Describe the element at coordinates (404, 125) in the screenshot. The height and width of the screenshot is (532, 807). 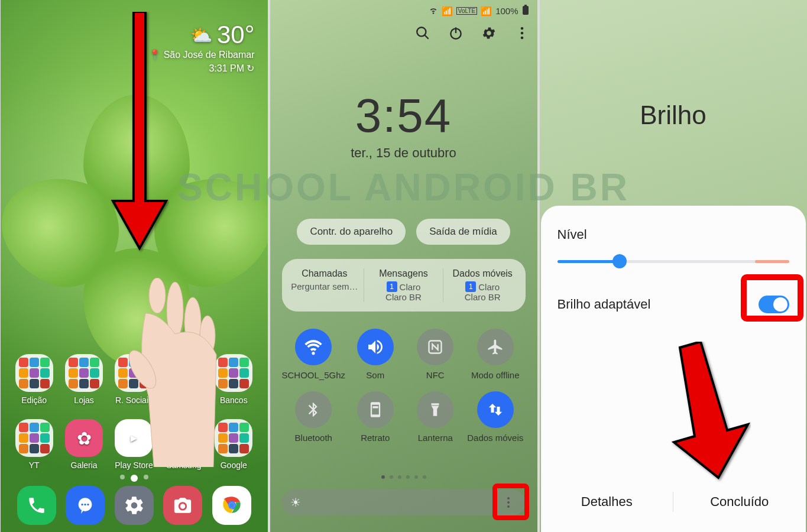
I see `panel-clock: 3:54 ter., 15 de outubro` at that location.